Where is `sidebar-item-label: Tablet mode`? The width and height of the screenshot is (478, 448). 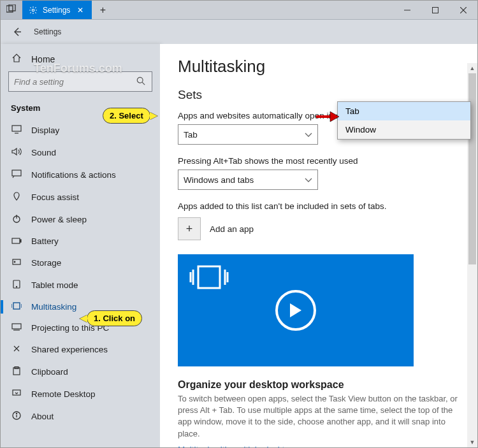 sidebar-item-label: Tablet mode is located at coordinates (55, 285).